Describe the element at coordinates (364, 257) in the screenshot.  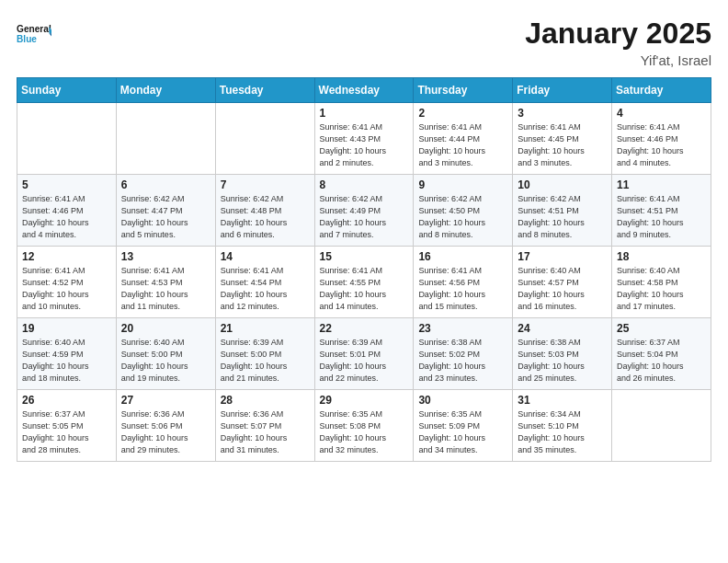
I see `day-number: 15` at that location.